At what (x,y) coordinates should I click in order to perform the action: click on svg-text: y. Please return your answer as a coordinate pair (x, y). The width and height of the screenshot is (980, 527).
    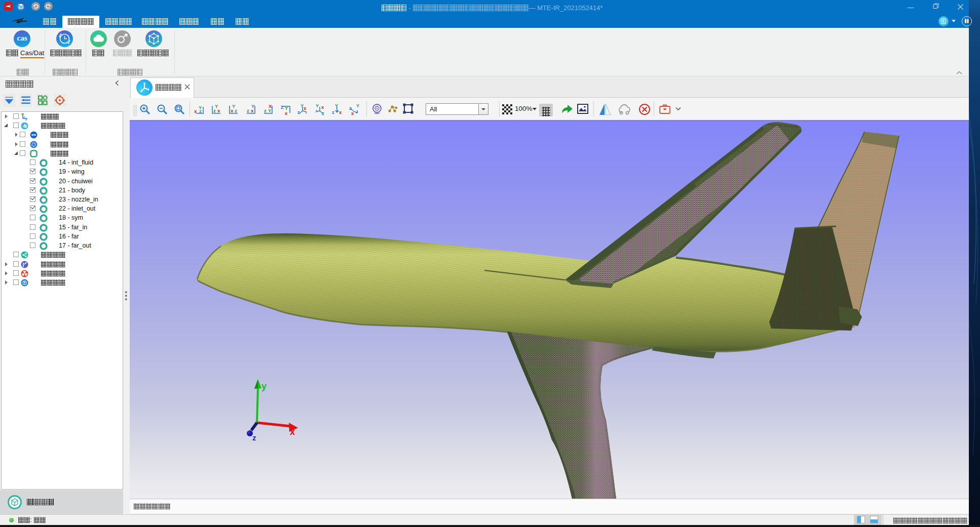
    Looking at the image, I should click on (264, 386).